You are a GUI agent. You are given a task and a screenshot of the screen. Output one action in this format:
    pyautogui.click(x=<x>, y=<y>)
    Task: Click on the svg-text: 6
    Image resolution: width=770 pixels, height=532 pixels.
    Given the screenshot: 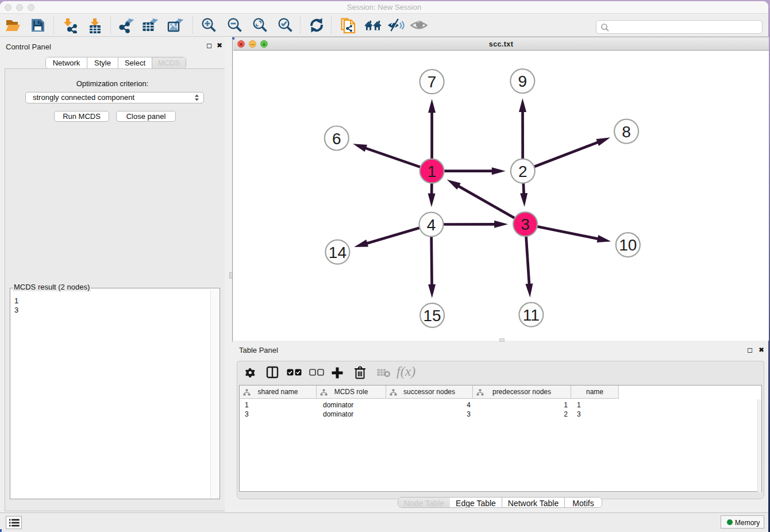 What is the action you would take?
    pyautogui.click(x=337, y=139)
    